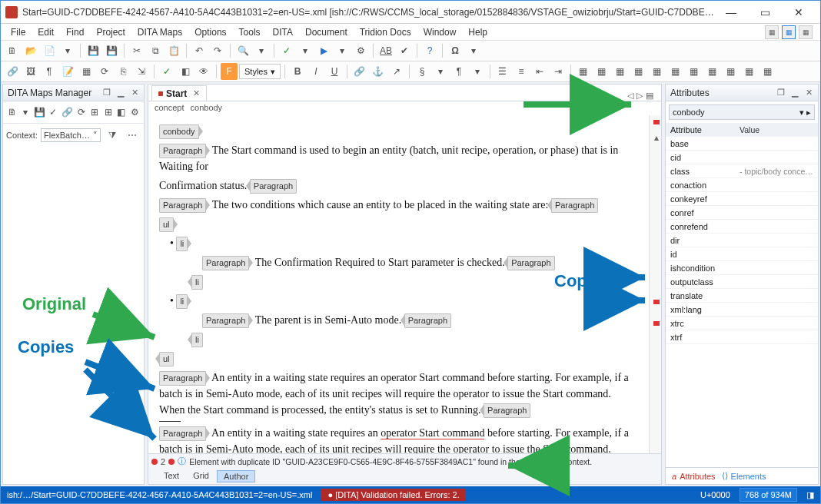 This screenshot has height=504, width=821. What do you see at coordinates (211, 32) in the screenshot?
I see `menu-options: Options` at bounding box center [211, 32].